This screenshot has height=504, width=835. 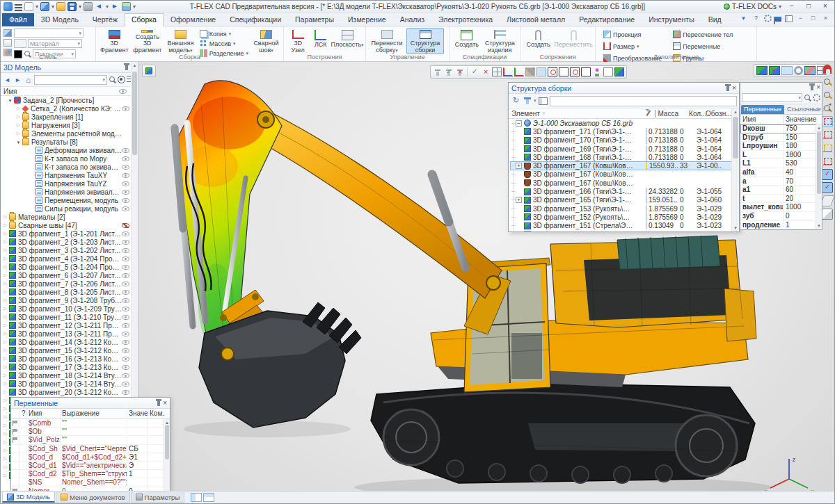 What do you see at coordinates (763, 110) in the screenshot?
I see `tab-variables: Переменные` at bounding box center [763, 110].